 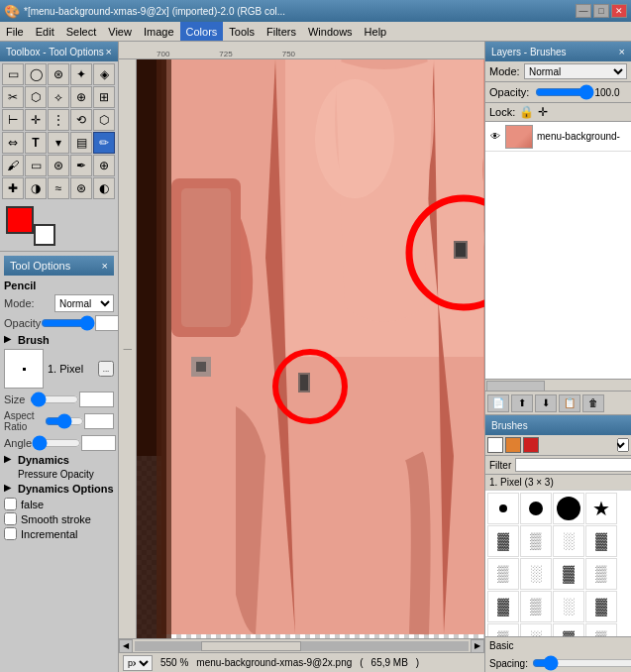 I want to click on first-brush-item: 1. Pixel (3 × 3), so click(x=559, y=483).